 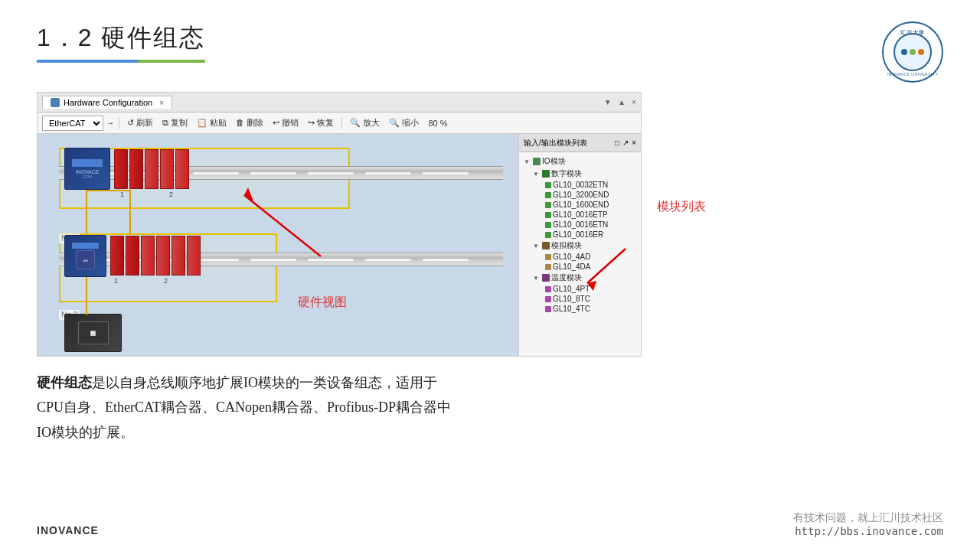 I want to click on logo: 汇川大学 INOVANCE UNIVERSITY, so click(x=913, y=52).